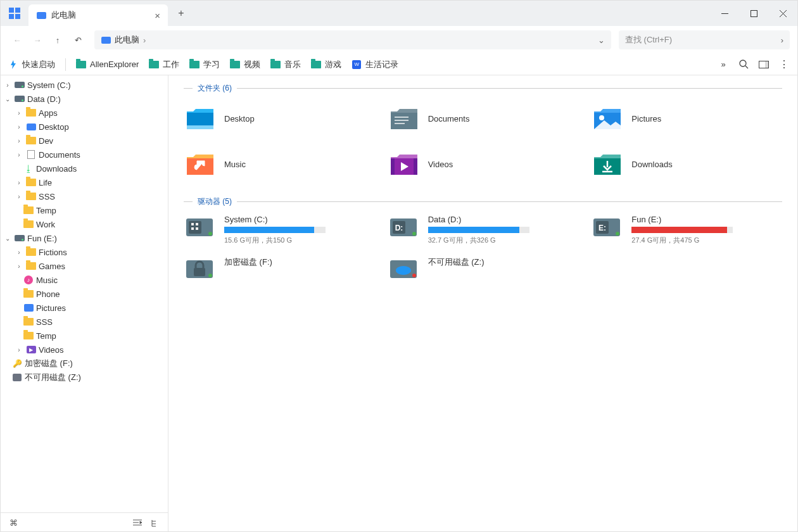 Image resolution: width=798 pixels, height=532 pixels. Describe the element at coordinates (602, 41) in the screenshot. I see `address-dropdown: ⌄` at that location.